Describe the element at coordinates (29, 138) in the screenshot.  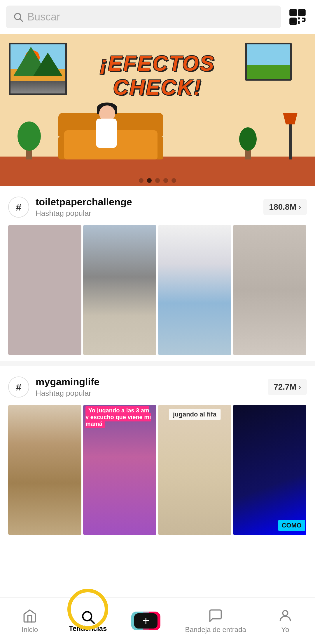
I see `banner-tree-left` at that location.